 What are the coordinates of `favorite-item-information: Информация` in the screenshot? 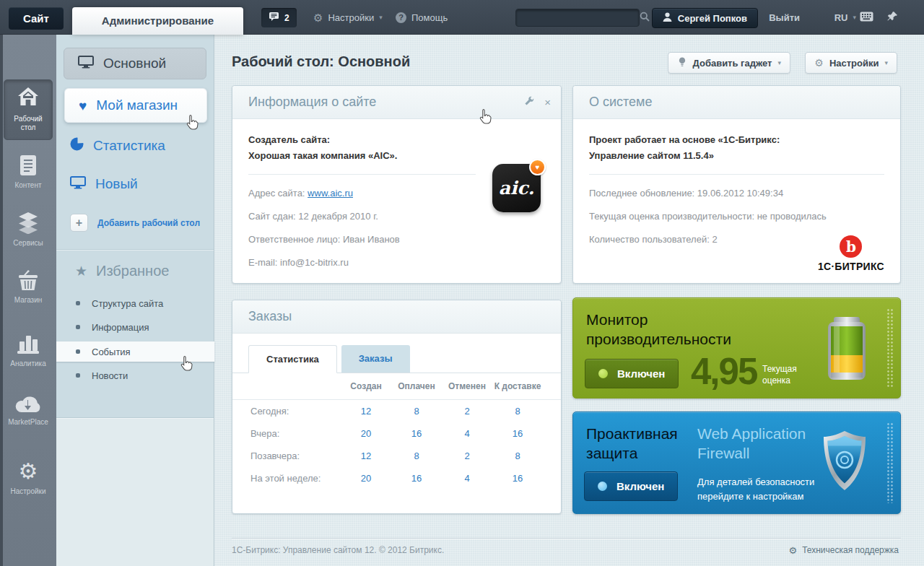 It's located at (136, 327).